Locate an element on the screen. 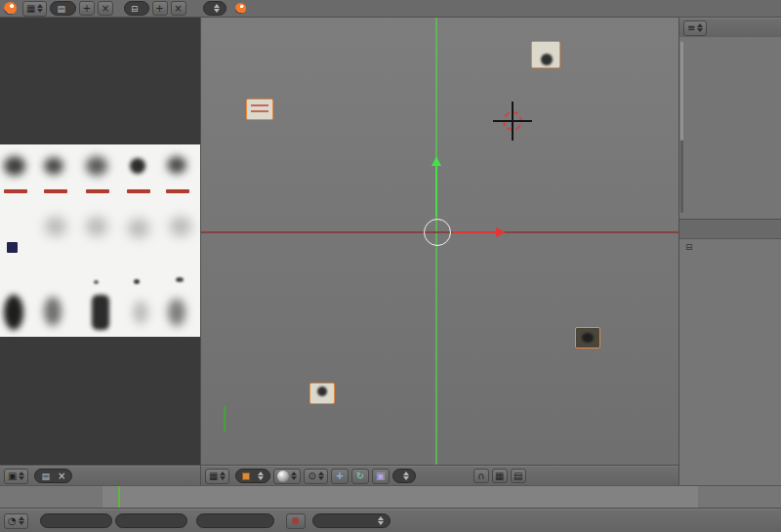 The width and height of the screenshot is (781, 532). viewport-header: ▦ ⊙ + ↻ ▣ ∩ ▦ ▤ is located at coordinates (439, 475).